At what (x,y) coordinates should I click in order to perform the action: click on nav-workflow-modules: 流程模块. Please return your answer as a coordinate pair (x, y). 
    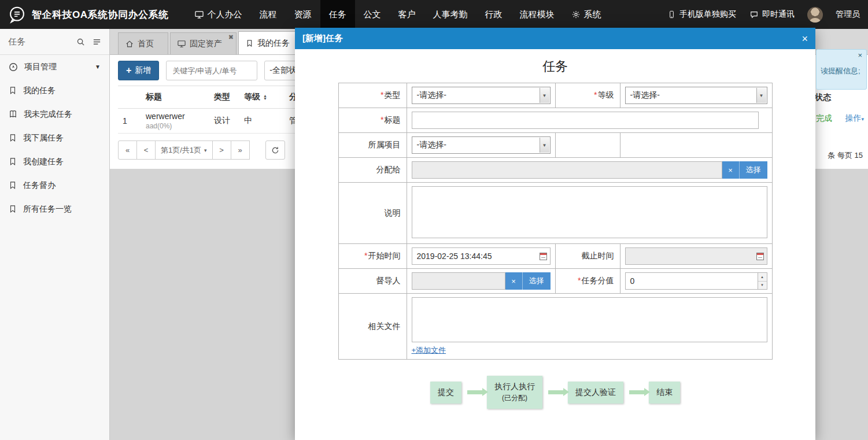
    Looking at the image, I should click on (537, 14).